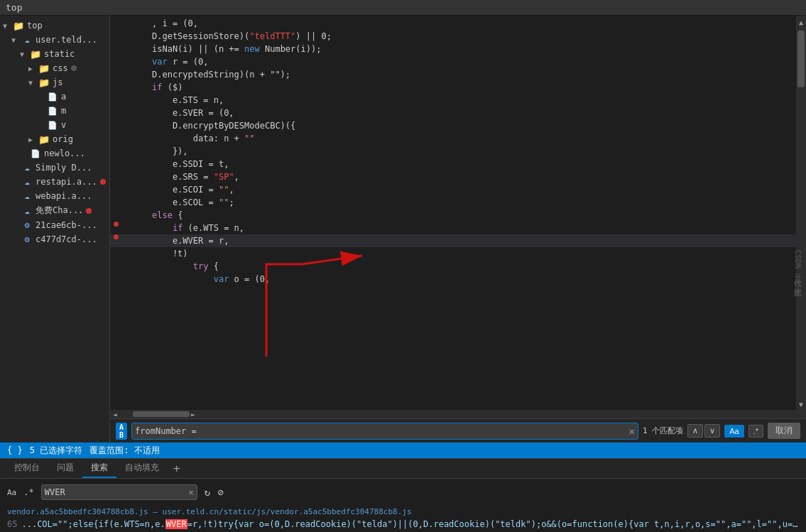 Image resolution: width=806 pixels, height=532 pixels. I want to click on sp-aa-label: Aa, so click(11, 493).